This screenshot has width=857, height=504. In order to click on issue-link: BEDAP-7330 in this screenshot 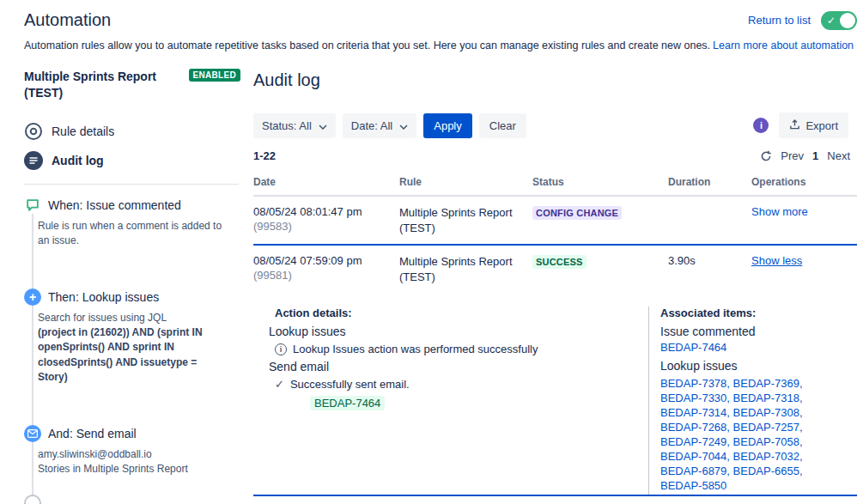, I will do `click(694, 398)`.